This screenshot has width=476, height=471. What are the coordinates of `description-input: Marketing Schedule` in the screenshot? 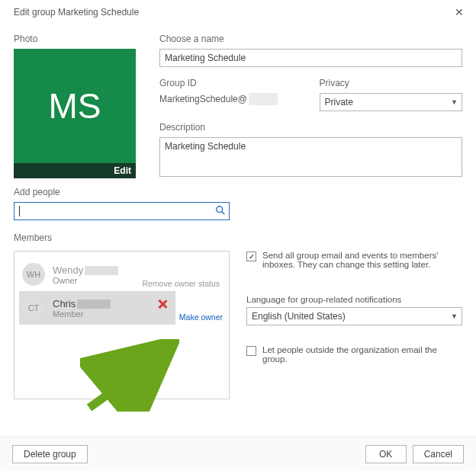 It's located at (311, 157).